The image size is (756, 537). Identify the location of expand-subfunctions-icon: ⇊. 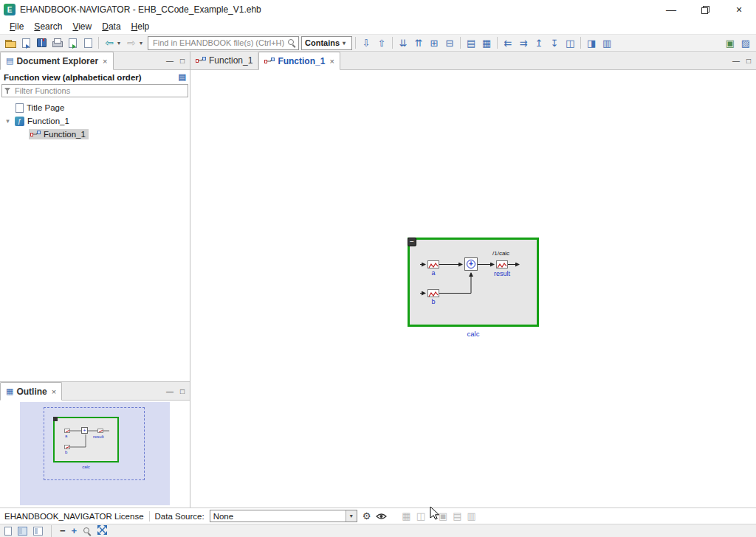
(403, 43).